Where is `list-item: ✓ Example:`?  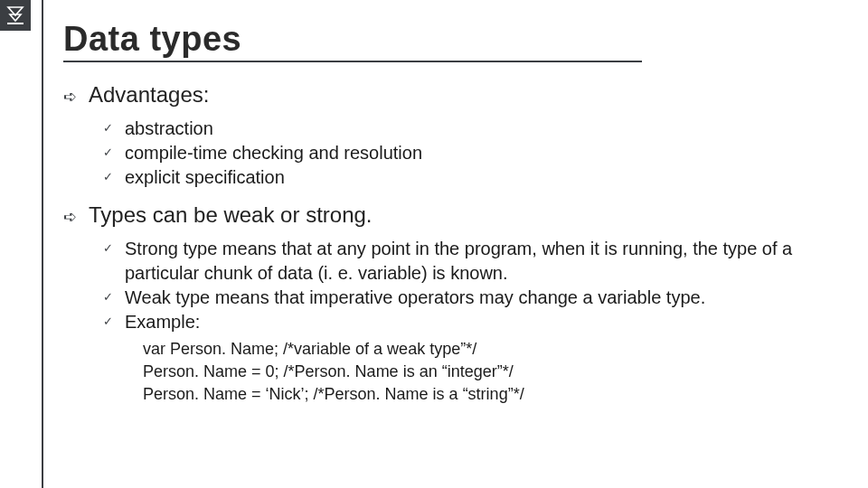
list-item: ✓ Example: is located at coordinates (472, 322).